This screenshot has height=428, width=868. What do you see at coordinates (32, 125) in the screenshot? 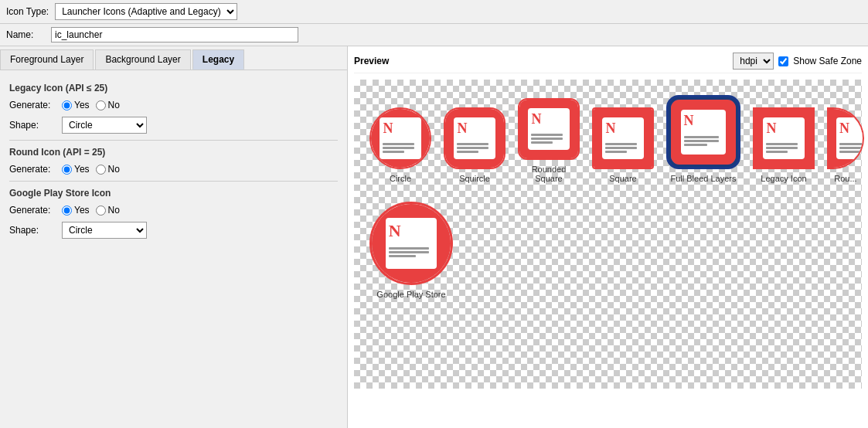
I see `legacy-shape-label: Shape:` at bounding box center [32, 125].